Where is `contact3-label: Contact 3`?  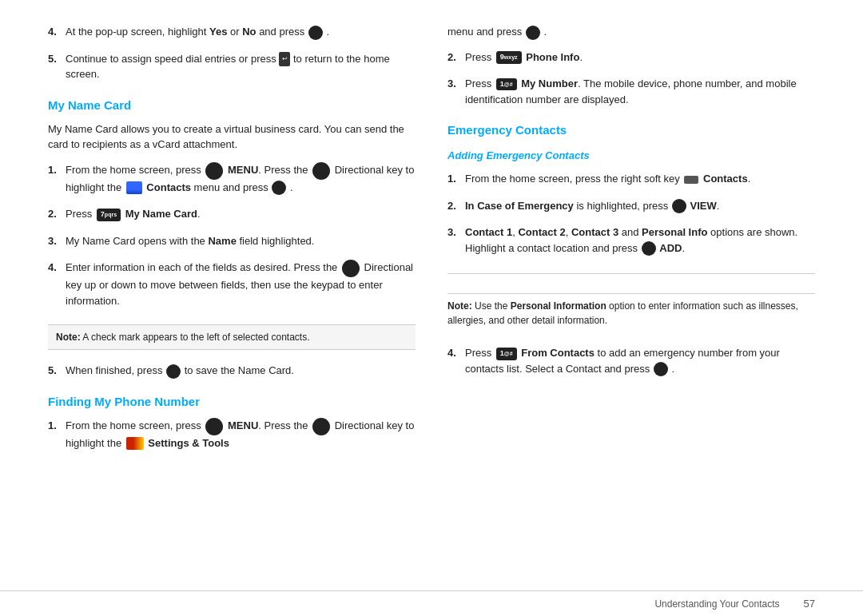
contact3-label: Contact 3 is located at coordinates (595, 232).